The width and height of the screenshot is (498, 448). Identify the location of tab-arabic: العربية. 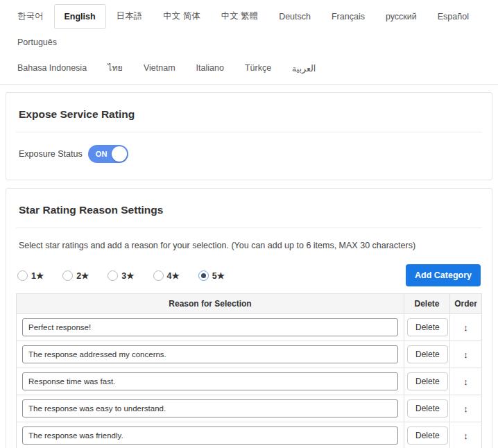
(304, 69).